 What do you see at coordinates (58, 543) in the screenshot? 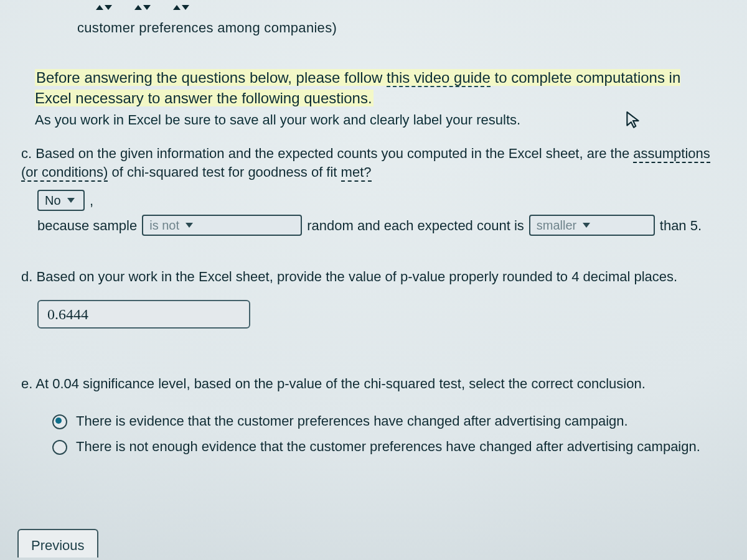
I see `previous-button: Previous` at bounding box center [58, 543].